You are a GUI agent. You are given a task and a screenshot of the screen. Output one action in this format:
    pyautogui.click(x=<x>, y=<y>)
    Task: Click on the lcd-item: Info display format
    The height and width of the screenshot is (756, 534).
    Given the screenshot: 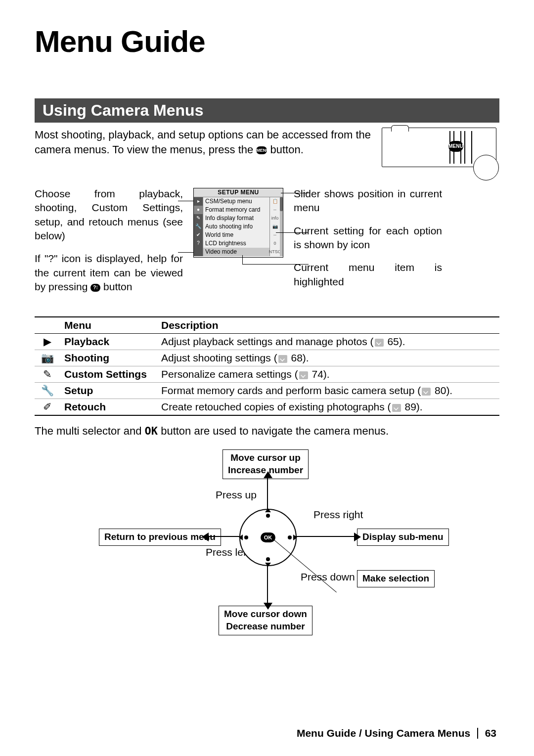 What is the action you would take?
    pyautogui.click(x=236, y=219)
    